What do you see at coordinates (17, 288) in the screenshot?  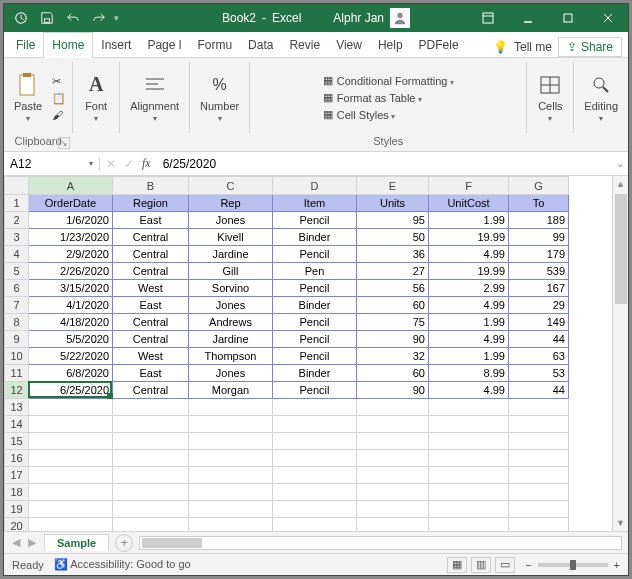 I see `row-header: 6` at bounding box center [17, 288].